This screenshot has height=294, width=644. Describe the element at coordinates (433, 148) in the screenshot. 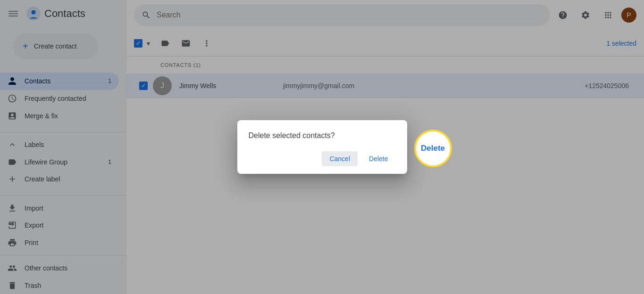

I see `callout-annotation: Delete` at that location.